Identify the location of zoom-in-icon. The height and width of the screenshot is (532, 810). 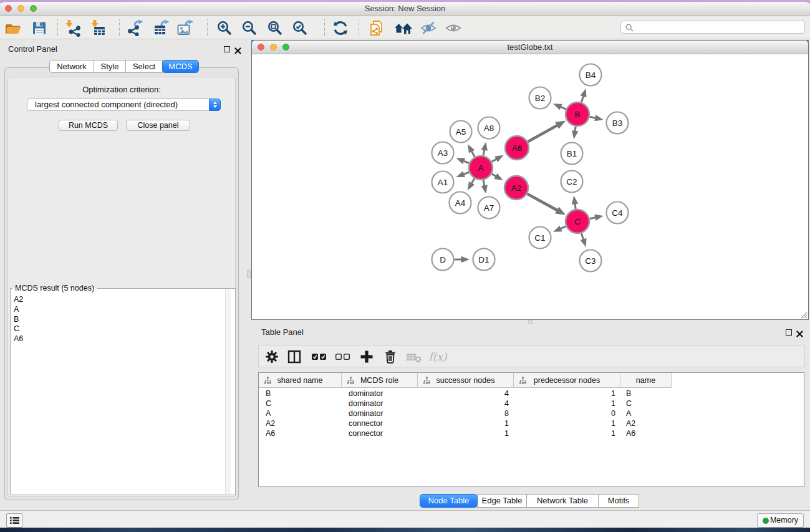
(224, 28).